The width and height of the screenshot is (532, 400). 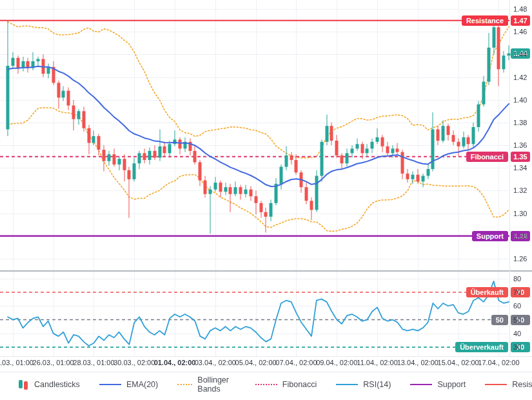 What do you see at coordinates (517, 334) in the screenshot?
I see `rsi-axis-label: 40` at bounding box center [517, 334].